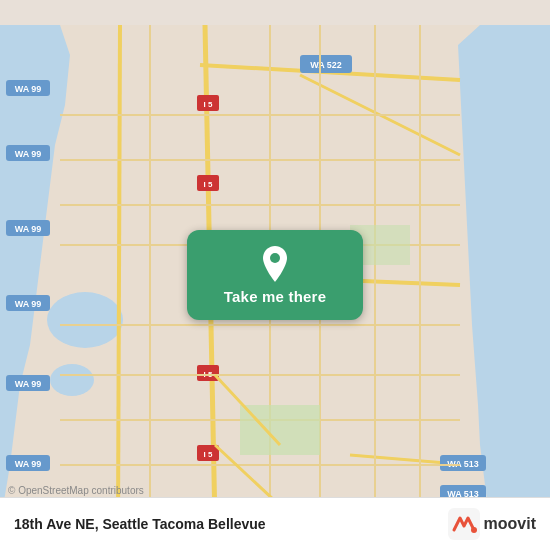 This screenshot has width=550, height=550. What do you see at coordinates (275, 275) in the screenshot?
I see `take-me-there-button: Take me there` at bounding box center [275, 275].